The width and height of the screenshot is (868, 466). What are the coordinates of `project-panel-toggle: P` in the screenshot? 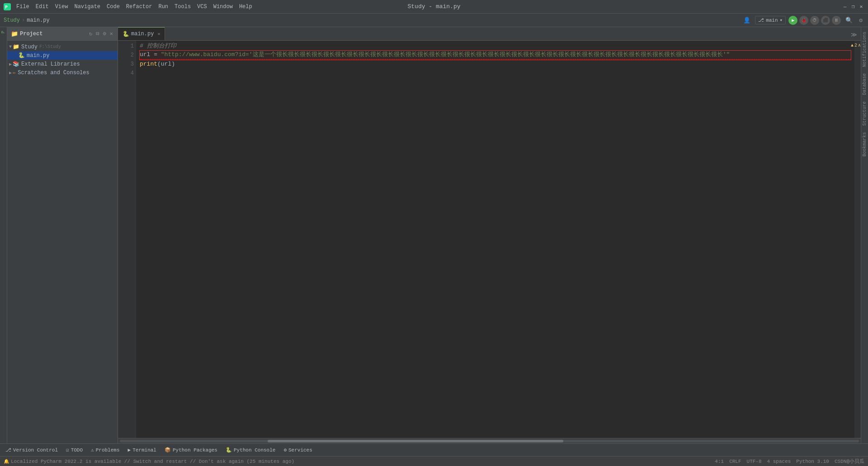 It's located at (4, 32).